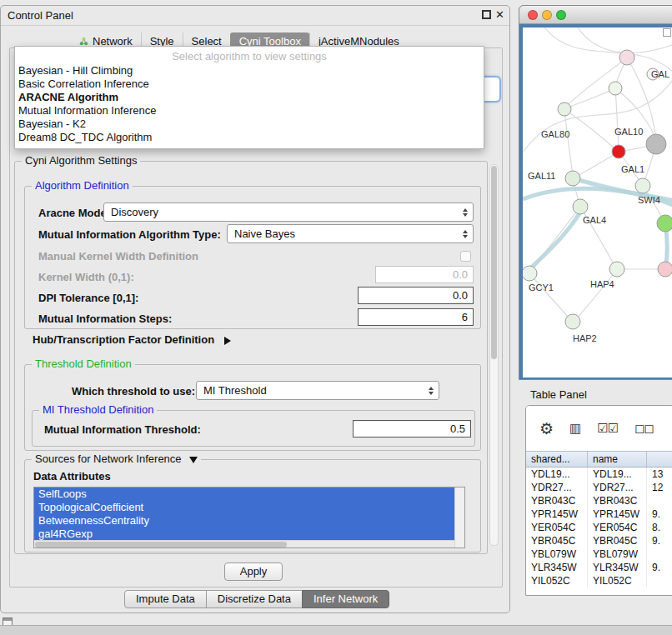  Describe the element at coordinates (599, 541) in the screenshot. I see `table-row: YBR045CYBR045C9.` at that location.